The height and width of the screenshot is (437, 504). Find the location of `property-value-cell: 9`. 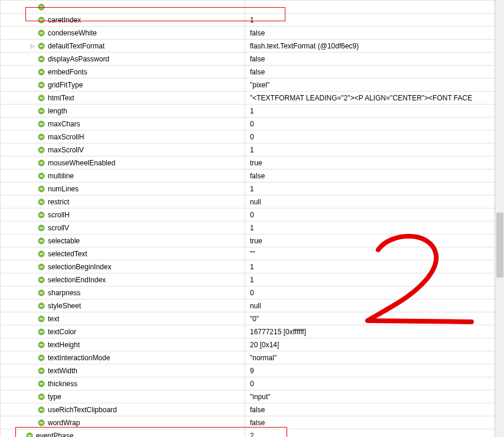

property-value-cell: 9 is located at coordinates (375, 371).